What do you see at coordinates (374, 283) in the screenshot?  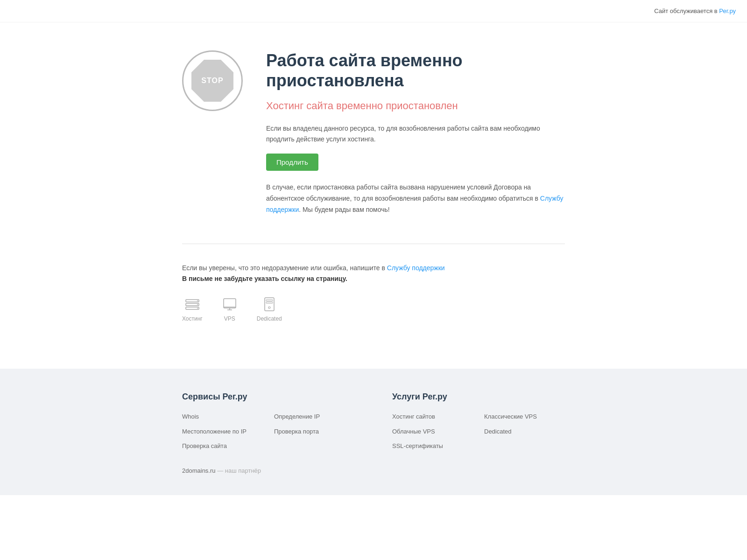 I see `info-section: Если вы уверены, что это недоразумение и…` at bounding box center [374, 283].